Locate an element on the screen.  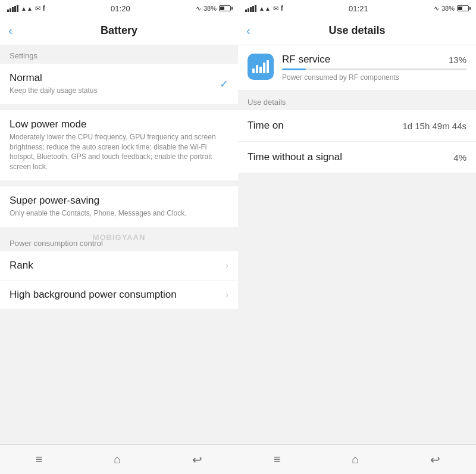
signal-icon-right-2: ▲▲ is located at coordinates (265, 8).